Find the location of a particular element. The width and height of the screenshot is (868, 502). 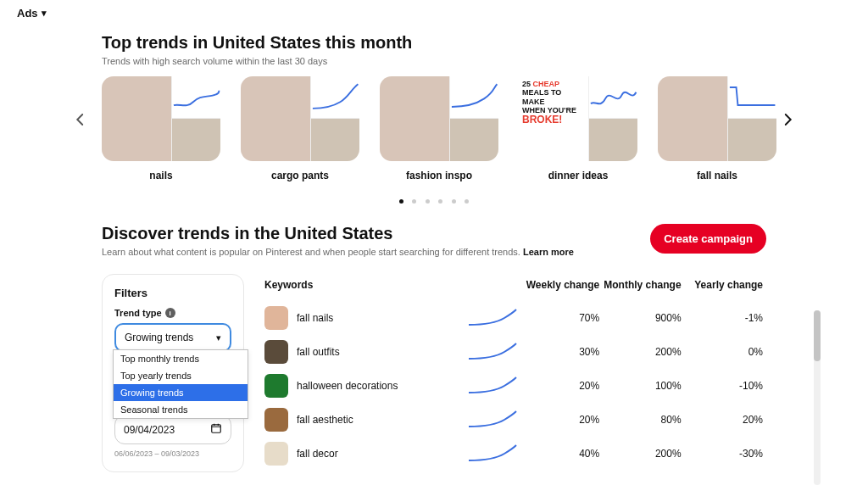

table-row: fall aesthetic20%80%20% is located at coordinates (514, 420).